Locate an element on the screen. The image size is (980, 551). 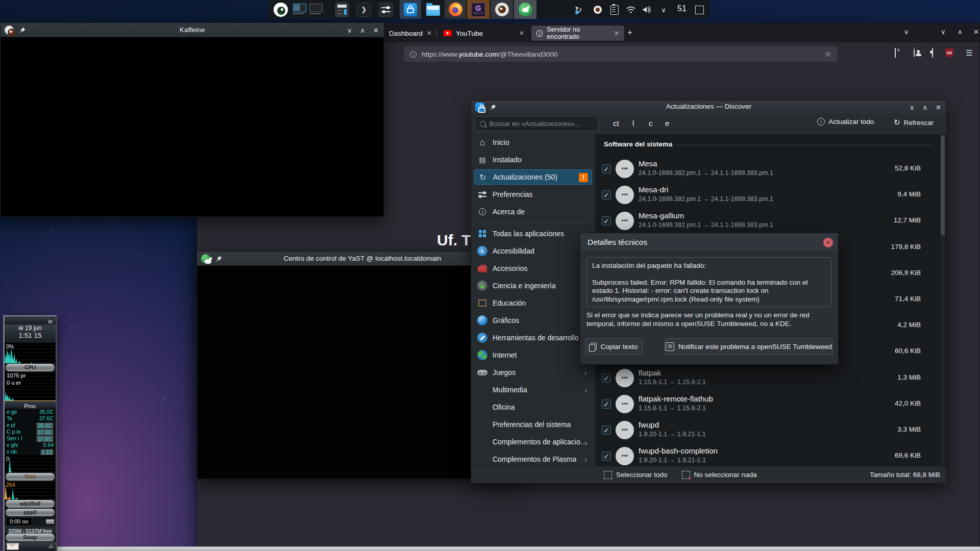
sidebar-item-development: Herramientas de desarrollo is located at coordinates (533, 338).